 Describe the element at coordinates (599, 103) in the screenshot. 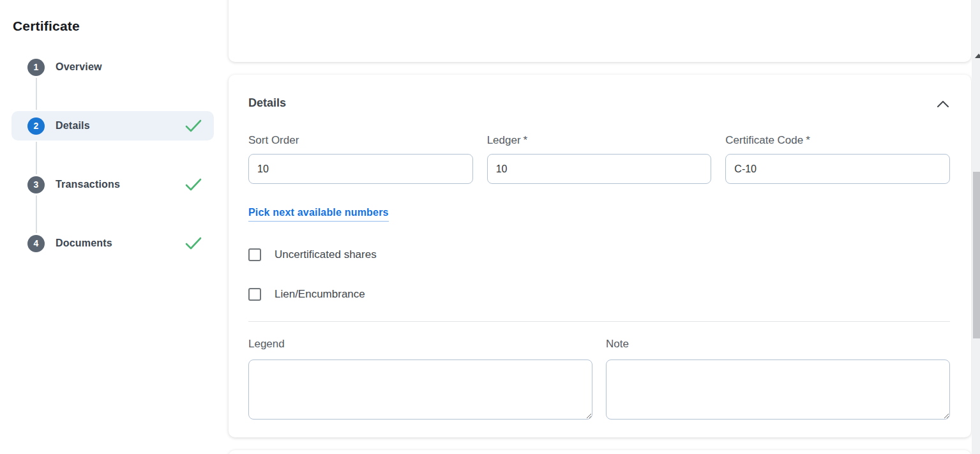

I see `details-card-header: Details` at that location.